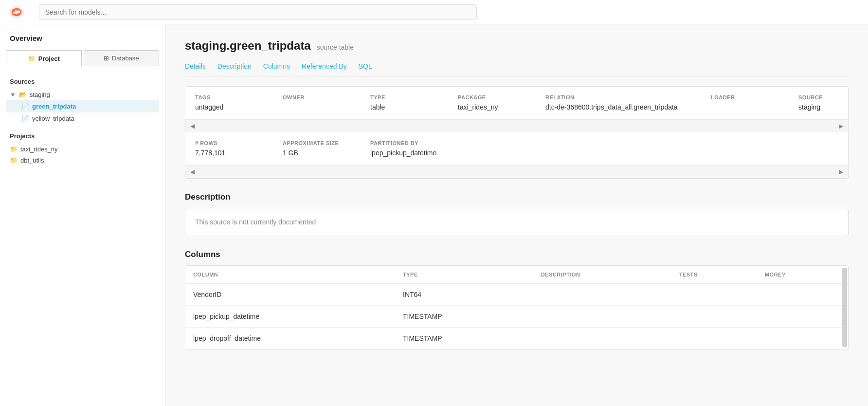  I want to click on tab-details: Details, so click(196, 69).